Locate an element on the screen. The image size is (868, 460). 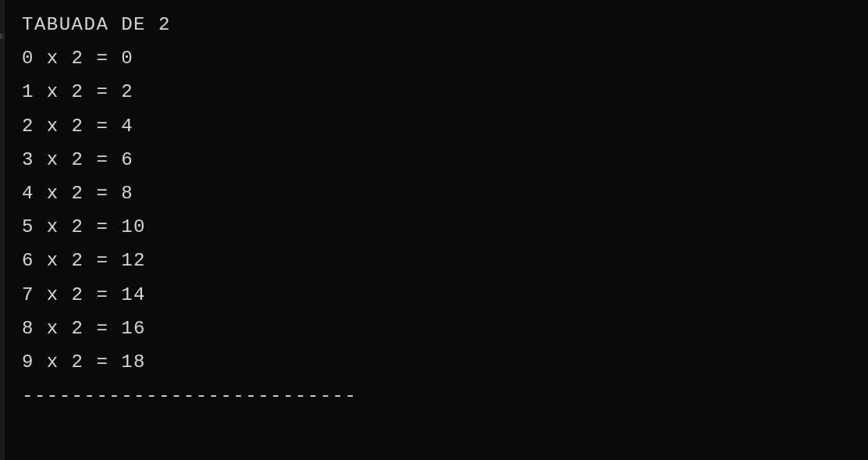
output-row: 9 x 2 = 18 is located at coordinates (445, 362).